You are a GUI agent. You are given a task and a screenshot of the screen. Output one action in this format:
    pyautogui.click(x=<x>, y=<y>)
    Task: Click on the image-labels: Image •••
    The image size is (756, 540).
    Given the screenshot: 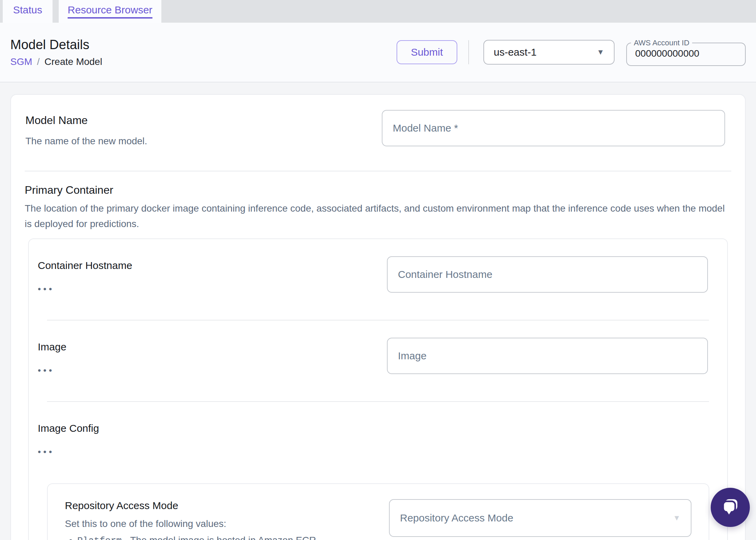 What is the action you would take?
    pyautogui.click(x=52, y=357)
    